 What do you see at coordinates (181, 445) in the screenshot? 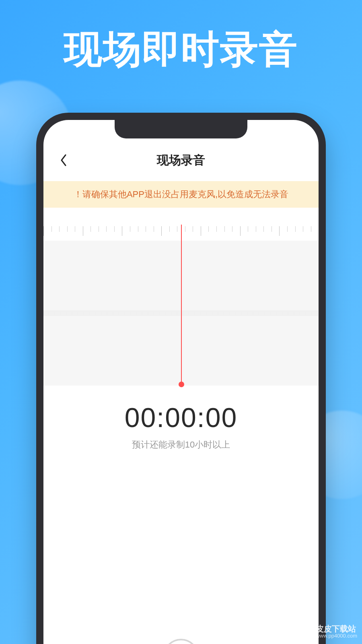
I see `estimate-text: 预计还能录制10小时以上` at bounding box center [181, 445].